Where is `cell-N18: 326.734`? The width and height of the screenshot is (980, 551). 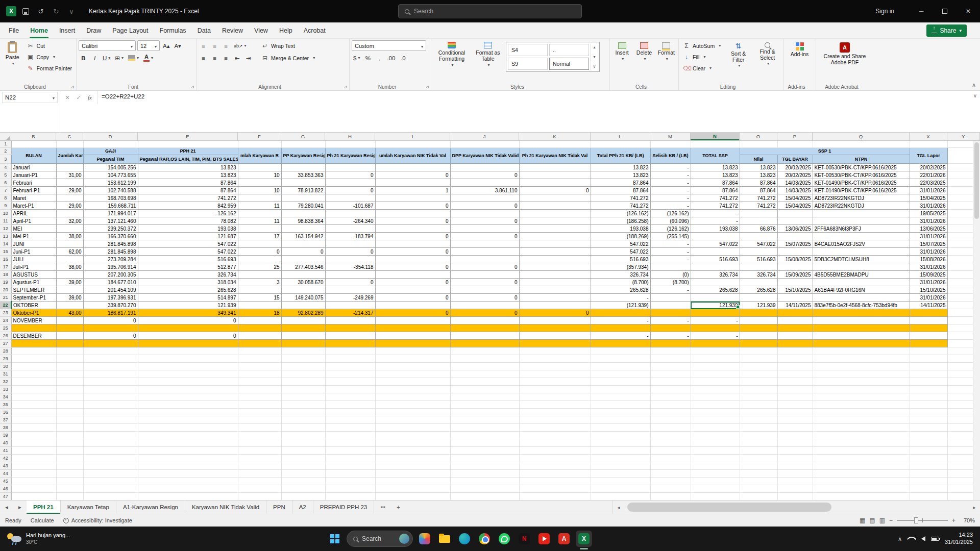
cell-N18: 326.734 is located at coordinates (715, 274).